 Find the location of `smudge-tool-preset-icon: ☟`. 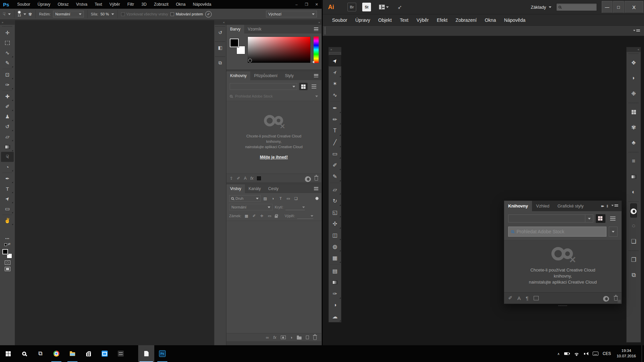

smudge-tool-preset-icon: ☟ is located at coordinates (4, 14).